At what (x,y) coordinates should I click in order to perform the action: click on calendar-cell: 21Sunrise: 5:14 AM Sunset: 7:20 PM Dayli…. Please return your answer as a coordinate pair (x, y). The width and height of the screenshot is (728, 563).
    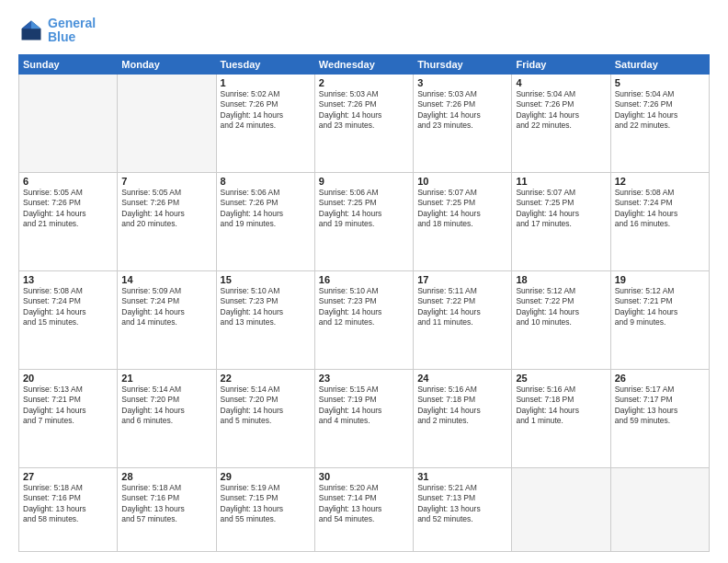
    Looking at the image, I should click on (167, 418).